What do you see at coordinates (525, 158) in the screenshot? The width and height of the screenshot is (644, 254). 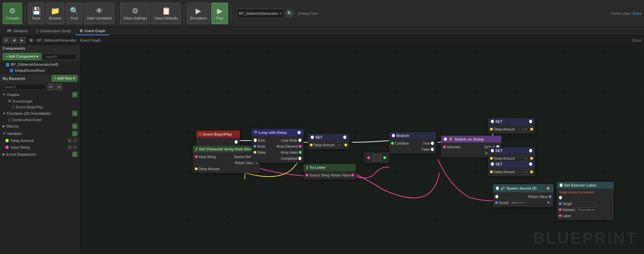 I see `set3-value: 0.4` at bounding box center [525, 158].